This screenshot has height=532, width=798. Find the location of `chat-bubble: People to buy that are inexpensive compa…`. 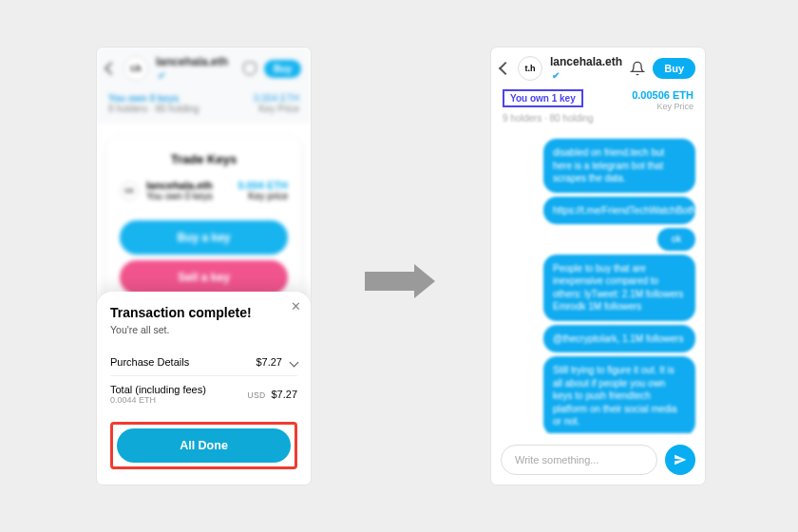

chat-bubble: People to buy that are inexpensive compa… is located at coordinates (619, 288).